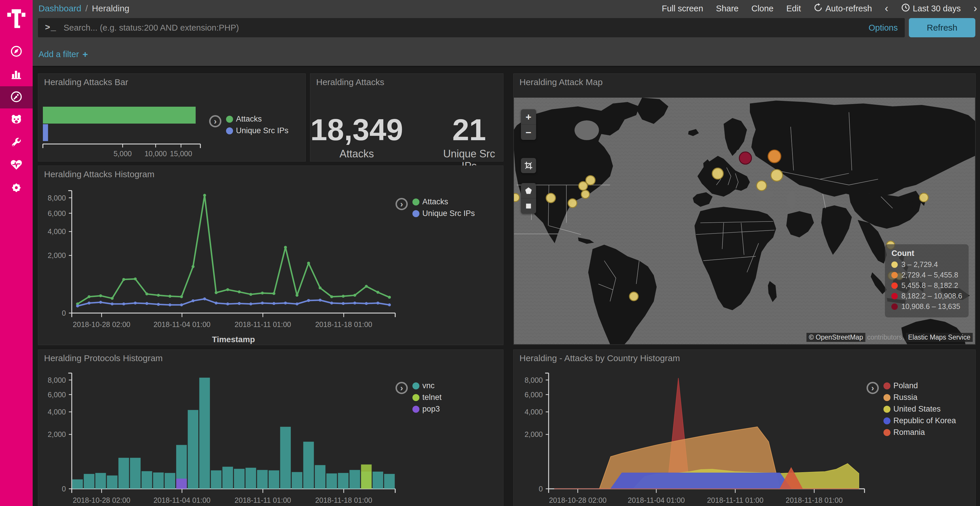 Image resolution: width=980 pixels, height=506 pixels. What do you see at coordinates (889, 338) in the screenshot?
I see `map-attribution: © OpenStreetMap contributors, Elastic Ma…` at bounding box center [889, 338].